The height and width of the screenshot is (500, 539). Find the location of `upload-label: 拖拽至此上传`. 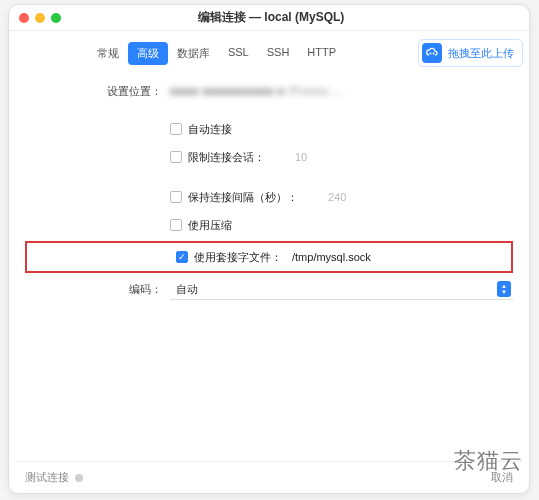

upload-label: 拖拽至此上传 is located at coordinates (481, 54).